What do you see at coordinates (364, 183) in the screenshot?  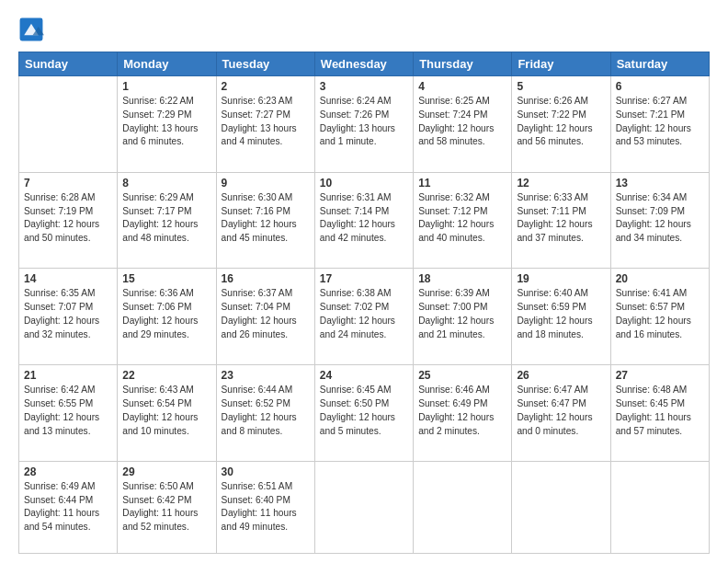 I see `day-number: 10` at bounding box center [364, 183].